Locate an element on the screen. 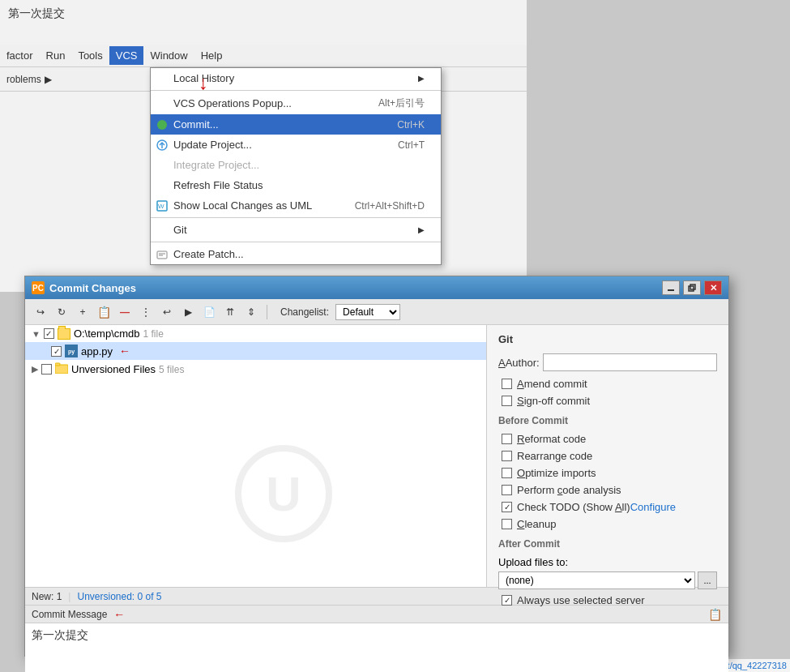  toolbar-run-btn: ▶ is located at coordinates (188, 312).